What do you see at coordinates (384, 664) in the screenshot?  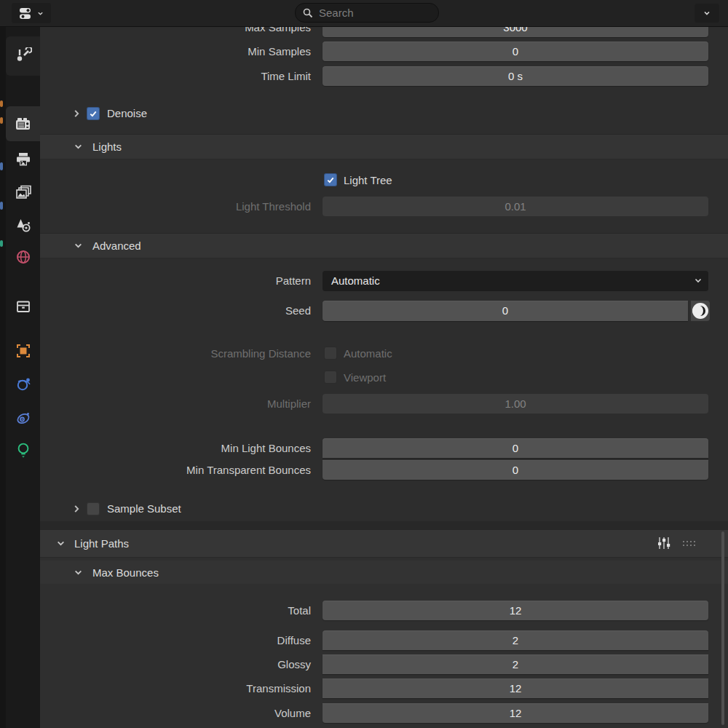 I see `row-glossy: Glossy 2` at bounding box center [384, 664].